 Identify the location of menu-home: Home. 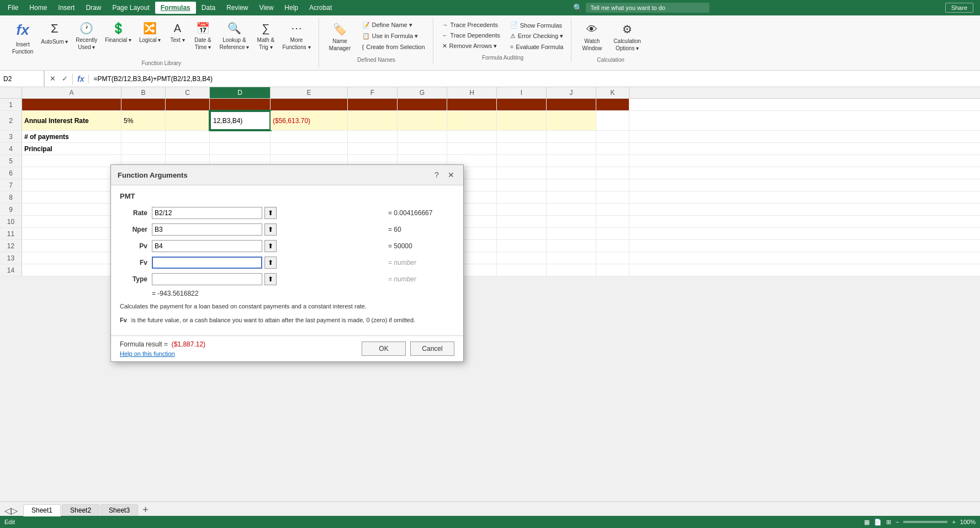
(38, 8).